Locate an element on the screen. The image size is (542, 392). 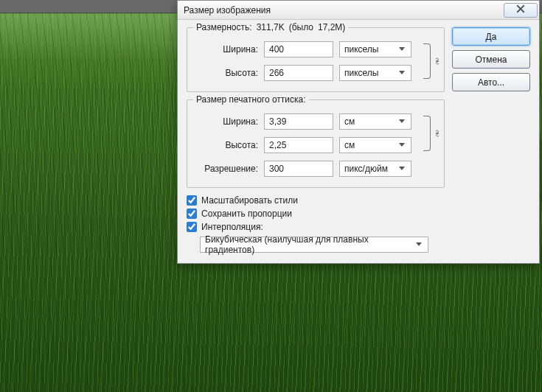
resolution-label: Разрешение: is located at coordinates (226, 169).